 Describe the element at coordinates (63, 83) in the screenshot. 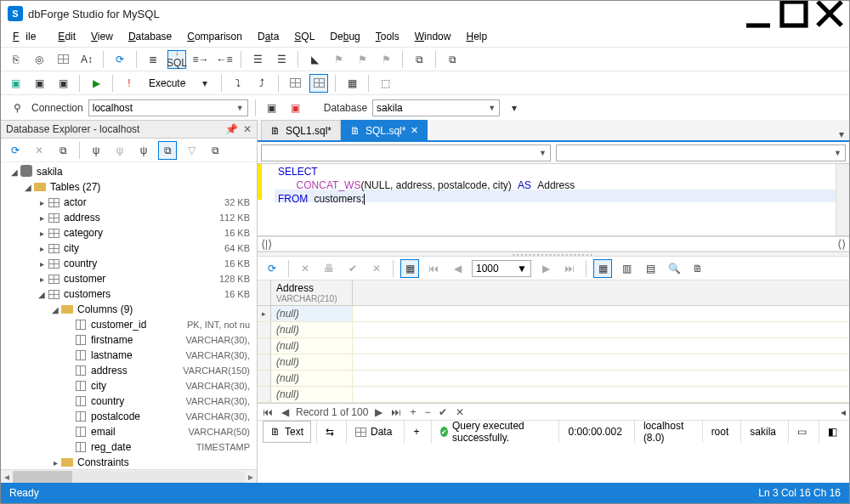

I see `db-search-icon: ▣` at that location.